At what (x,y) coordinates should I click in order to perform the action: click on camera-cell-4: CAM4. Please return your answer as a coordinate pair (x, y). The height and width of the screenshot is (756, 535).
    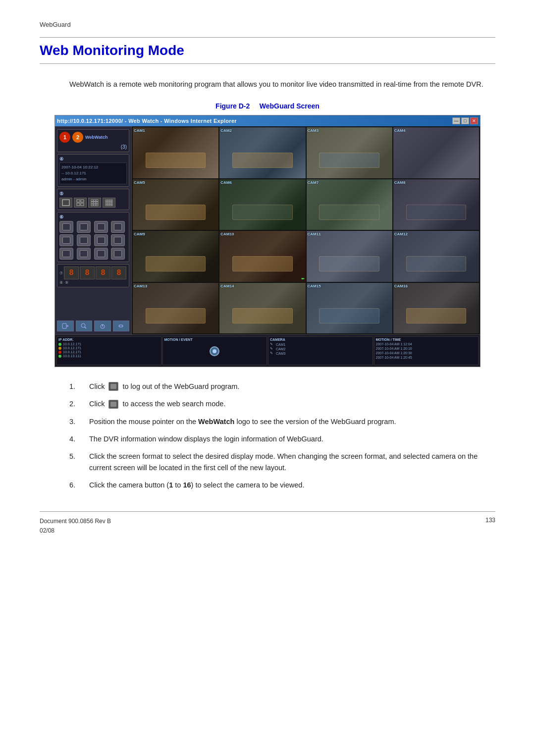
    Looking at the image, I should click on (436, 153).